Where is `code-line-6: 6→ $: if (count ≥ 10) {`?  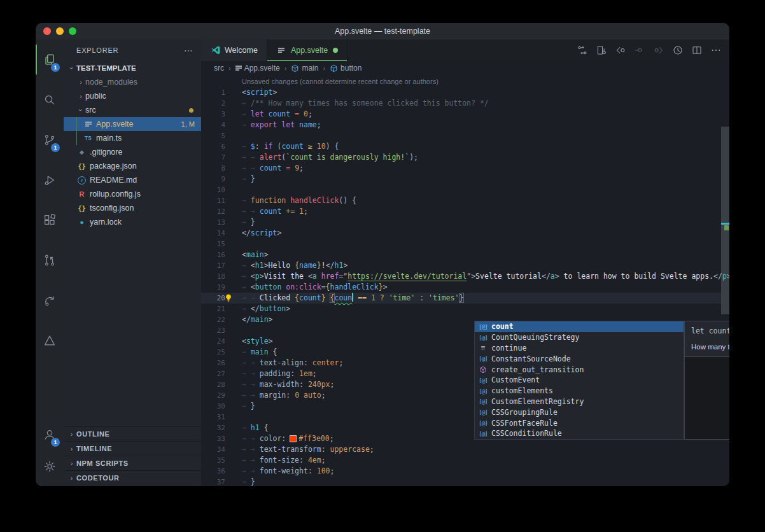 code-line-6: 6→ $: if (count ≥ 10) { is located at coordinates (461, 146).